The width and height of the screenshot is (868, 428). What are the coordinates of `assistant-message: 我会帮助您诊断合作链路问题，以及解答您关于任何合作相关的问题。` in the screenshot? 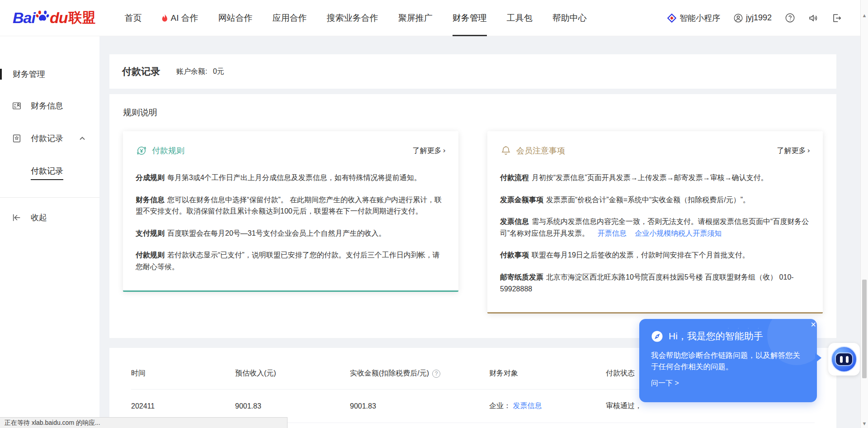 It's located at (728, 361).